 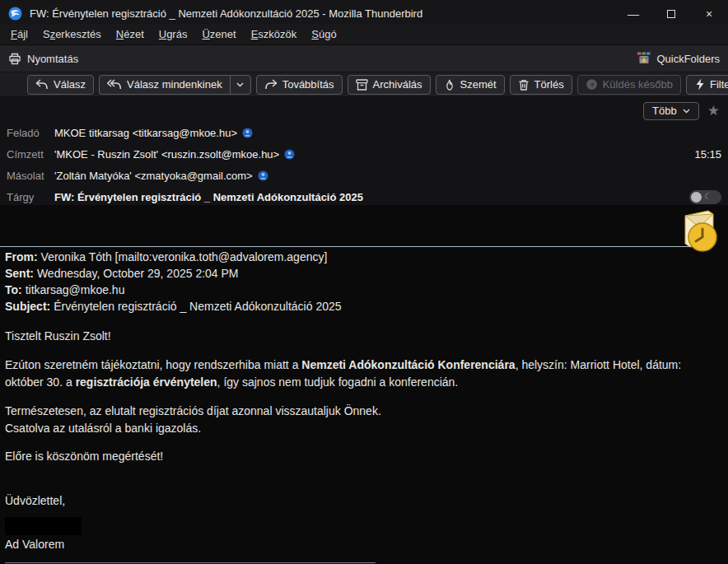 What do you see at coordinates (478, 84) in the screenshot?
I see `junk-label: Szemét` at bounding box center [478, 84].